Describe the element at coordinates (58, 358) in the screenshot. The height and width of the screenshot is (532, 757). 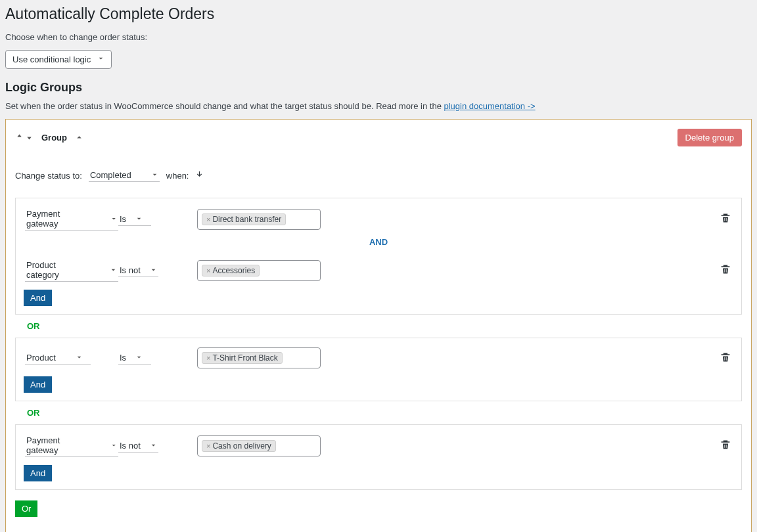
I see `field-select: Product` at that location.